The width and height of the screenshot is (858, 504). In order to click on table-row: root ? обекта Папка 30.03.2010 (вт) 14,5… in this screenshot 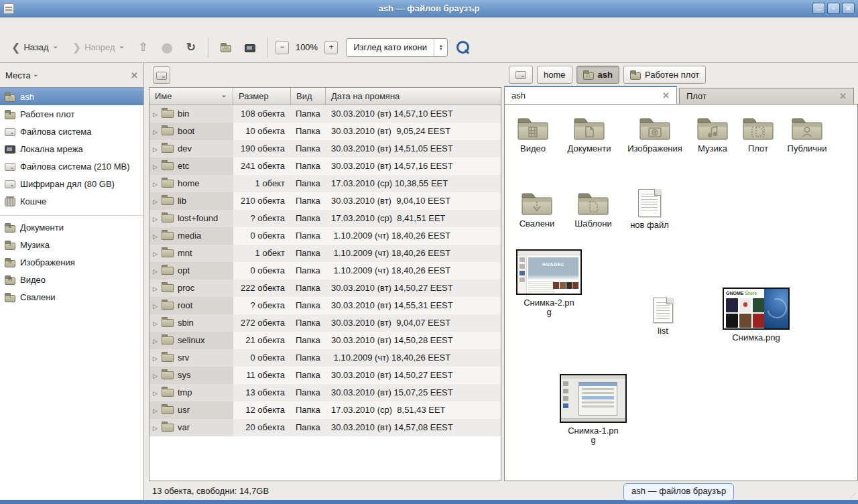, I will do `click(325, 306)`.